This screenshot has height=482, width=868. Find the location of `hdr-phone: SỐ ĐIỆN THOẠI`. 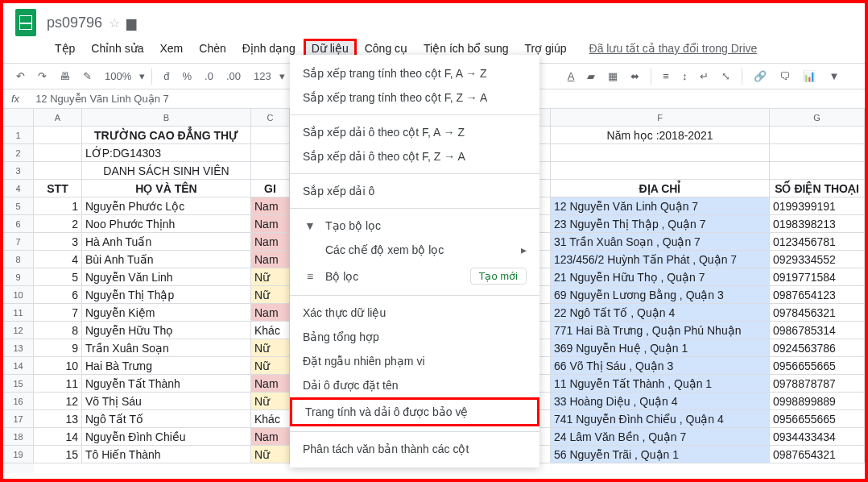

hdr-phone: SỐ ĐIỆN THOẠI is located at coordinates (817, 189).